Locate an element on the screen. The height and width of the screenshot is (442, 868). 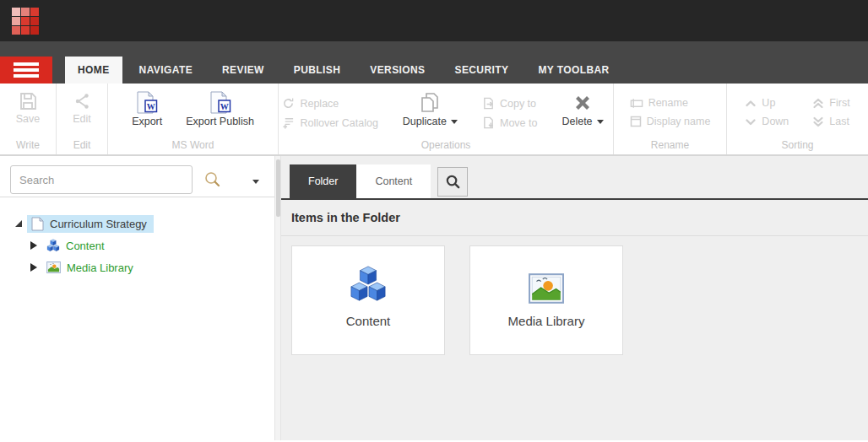
rename-icon is located at coordinates (637, 103).